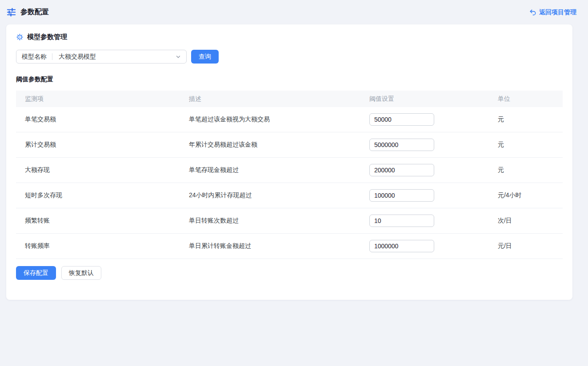  I want to click on table-row: 频繁转账 单日转账次数超过 次/日, so click(289, 221).